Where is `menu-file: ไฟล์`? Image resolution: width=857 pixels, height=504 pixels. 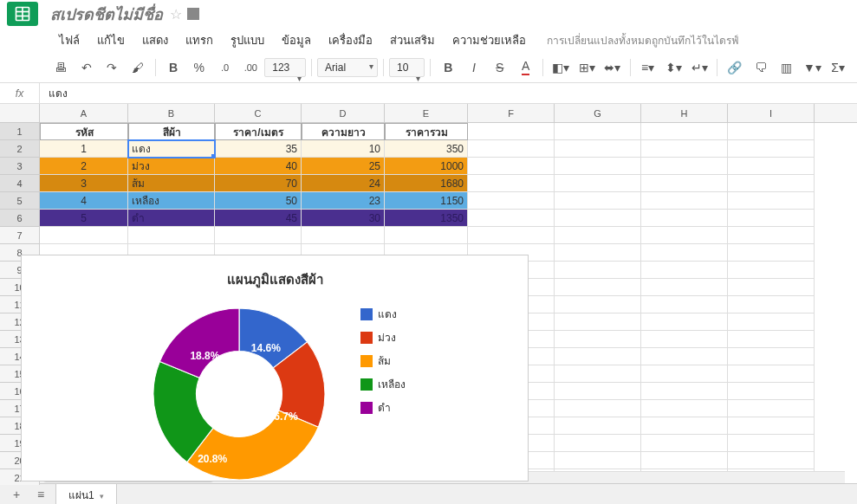 menu-file: ไฟล์ is located at coordinates (69, 40).